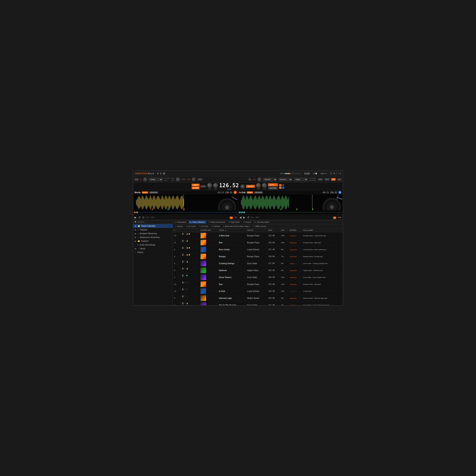  I want to click on auto-btn: AUTO, so click(273, 185).